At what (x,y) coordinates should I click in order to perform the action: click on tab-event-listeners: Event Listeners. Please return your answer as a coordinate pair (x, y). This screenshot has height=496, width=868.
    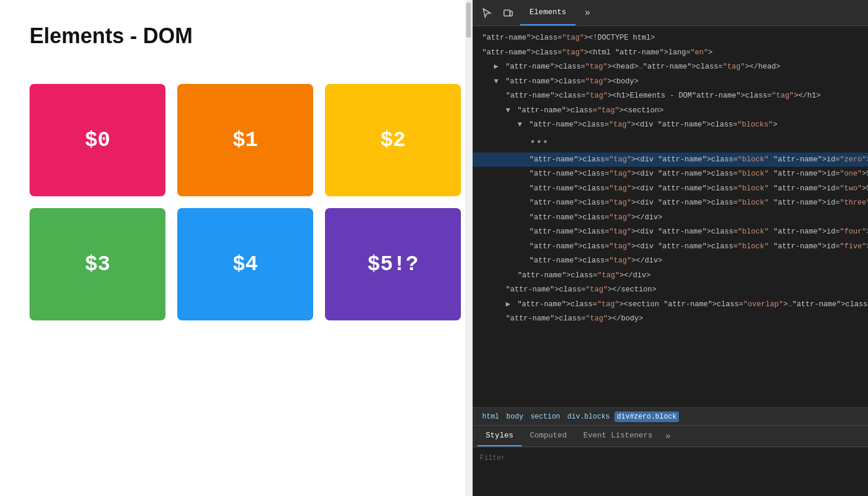
    Looking at the image, I should click on (618, 436).